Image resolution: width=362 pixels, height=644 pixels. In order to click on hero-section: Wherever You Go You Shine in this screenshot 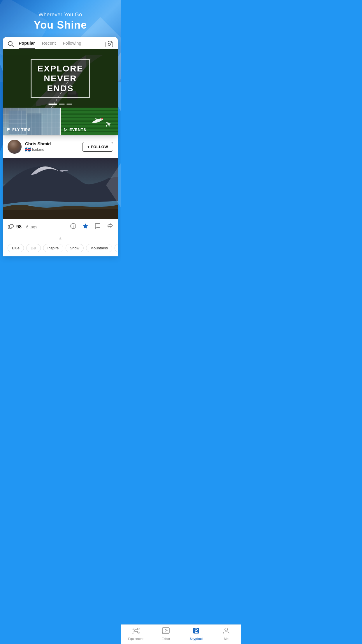, I will do `click(60, 16)`.